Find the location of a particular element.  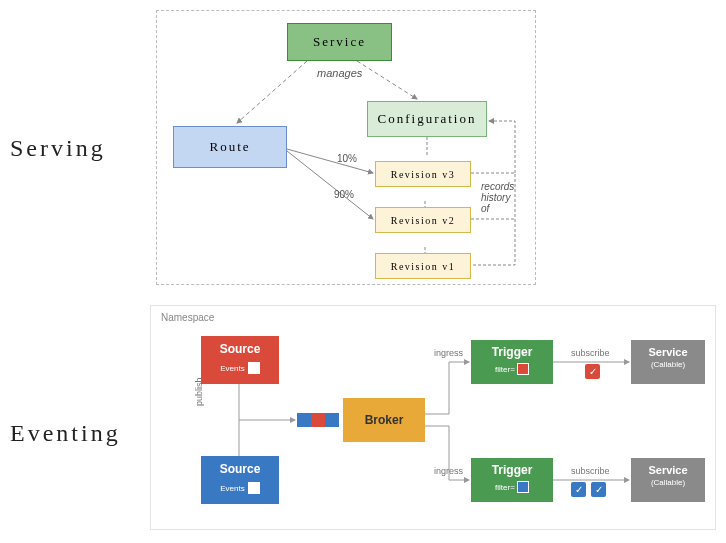

revision-v1-node: Revision v1 is located at coordinates (423, 266).